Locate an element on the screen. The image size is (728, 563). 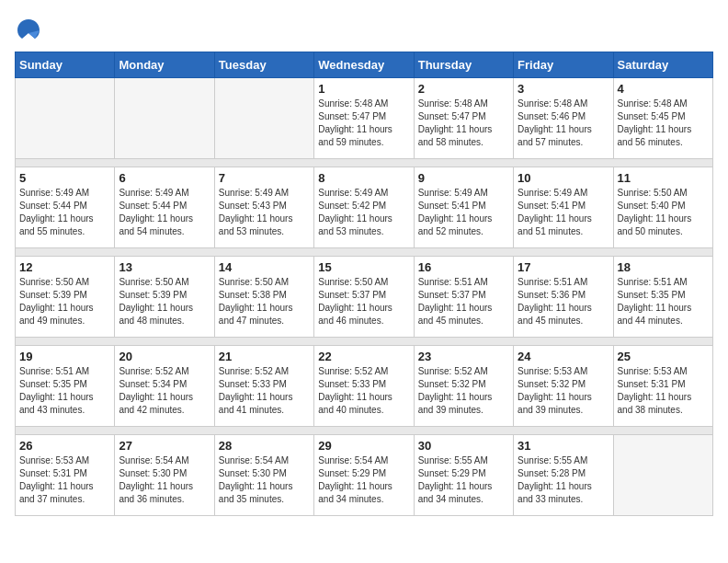
day-cell-15: 15Sunrise: 5:50 AMSunset: 5:37 PMDayligh… is located at coordinates (364, 297).